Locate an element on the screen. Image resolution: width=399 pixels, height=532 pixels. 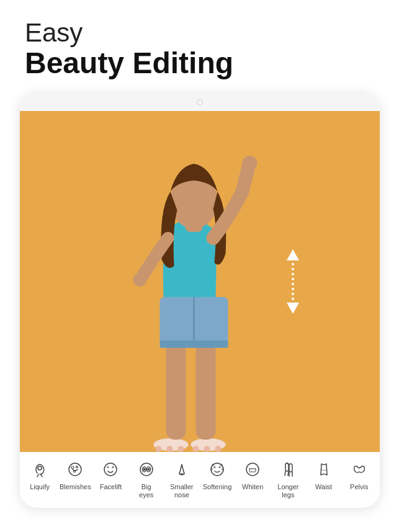
softening-label: Softening is located at coordinates (217, 487).